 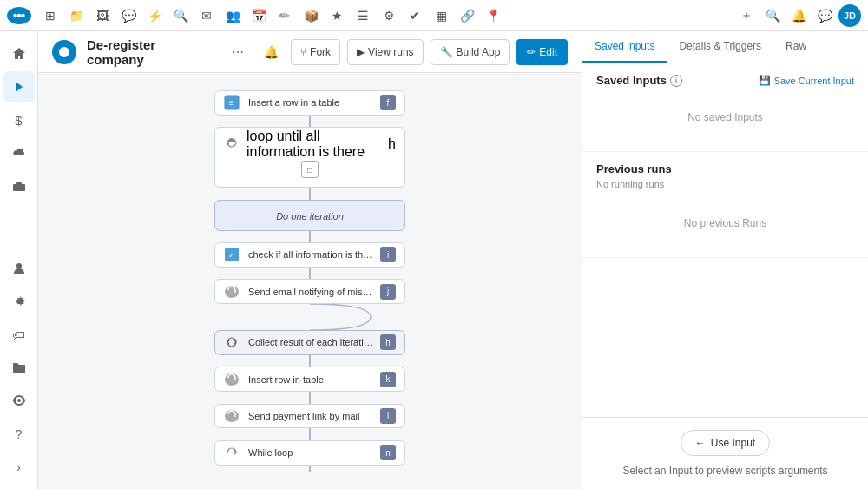 I want to click on node-i: ✓ check if all information is there i, so click(x=310, y=255).